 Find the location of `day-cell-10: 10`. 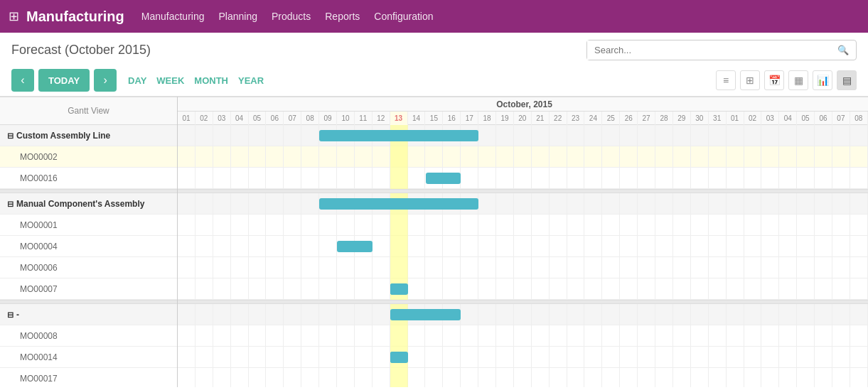

day-cell-10: 10 is located at coordinates (345, 119).